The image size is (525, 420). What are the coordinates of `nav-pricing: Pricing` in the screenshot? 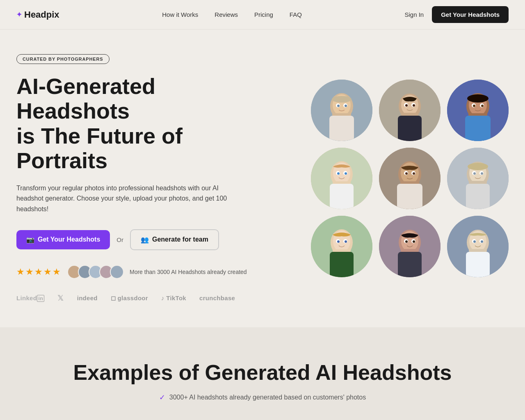 It's located at (264, 15).